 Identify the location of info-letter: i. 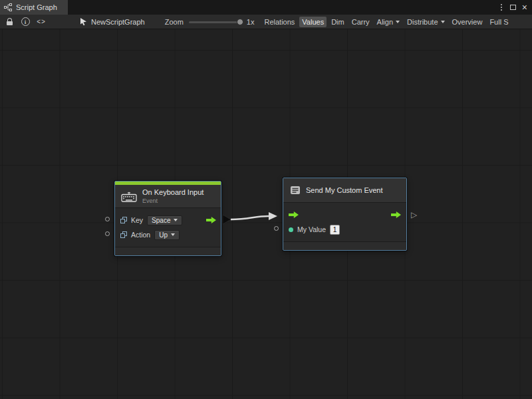
(25, 22).